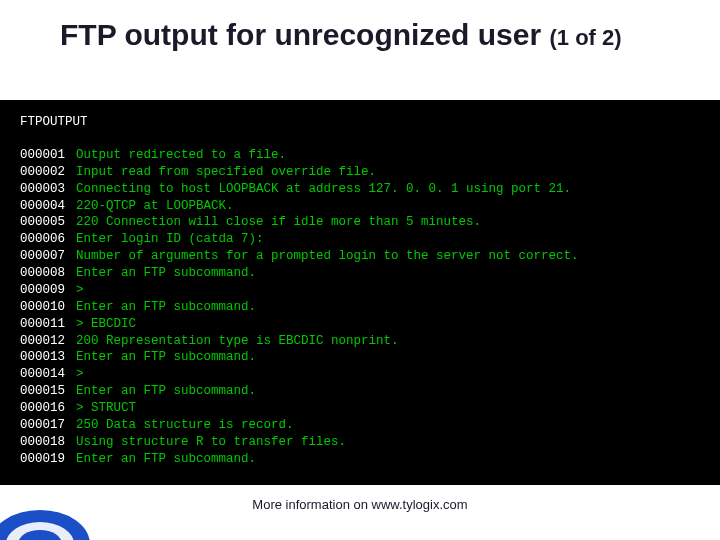 Image resolution: width=720 pixels, height=540 pixels. I want to click on line-number: 000005, so click(48, 222).